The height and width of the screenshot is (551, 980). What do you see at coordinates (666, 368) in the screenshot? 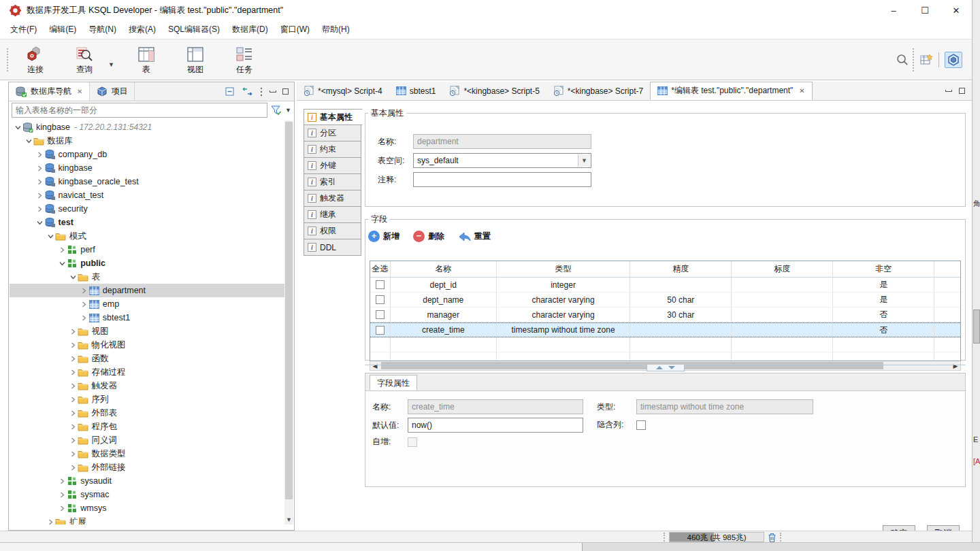
I see `splitter-handle` at bounding box center [666, 368].